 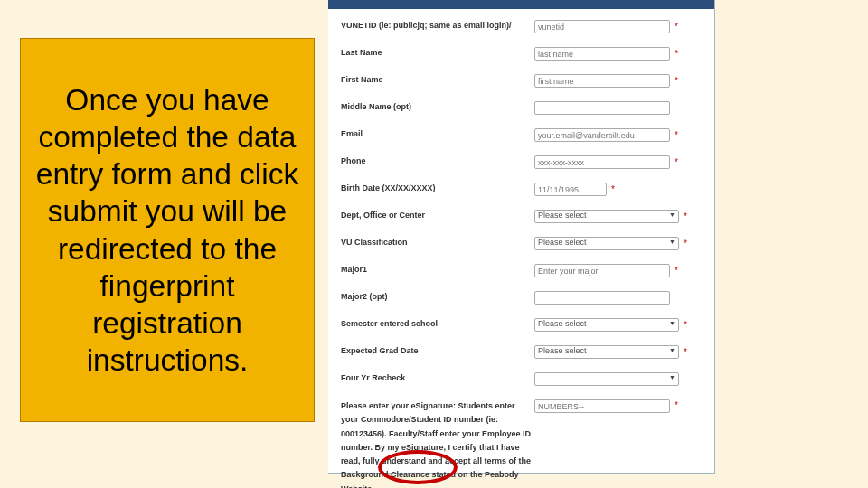 What do you see at coordinates (438, 53) in the screenshot?
I see `label-lastname: Last Name` at bounding box center [438, 53].